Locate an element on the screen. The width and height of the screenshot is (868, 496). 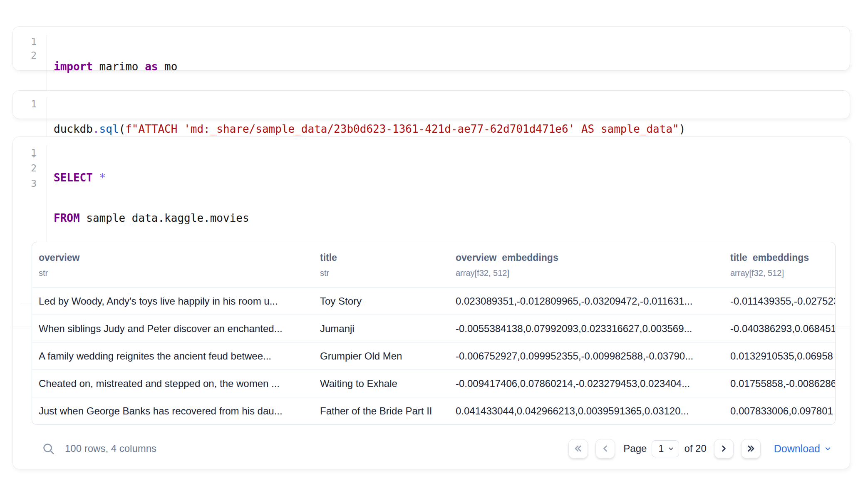
function-token: sql is located at coordinates (109, 129).